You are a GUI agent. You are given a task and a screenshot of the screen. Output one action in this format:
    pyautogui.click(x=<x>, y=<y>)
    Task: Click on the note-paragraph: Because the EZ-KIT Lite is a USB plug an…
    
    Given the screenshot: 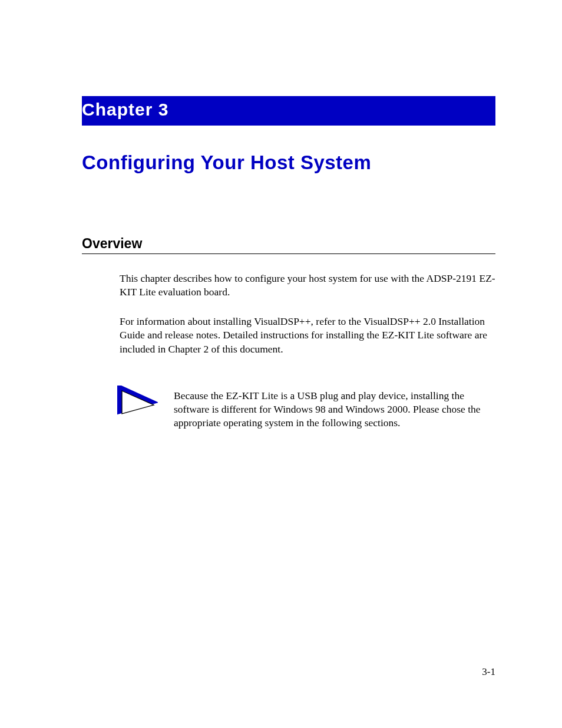 What is the action you would take?
    pyautogui.click(x=335, y=409)
    